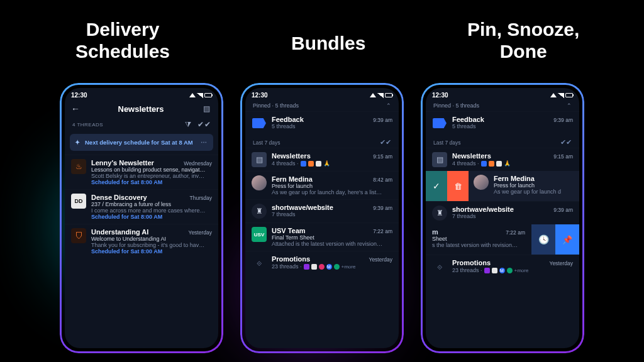  Describe the element at coordinates (567, 239) in the screenshot. I see `swipe-pin-button: 📌` at that location.